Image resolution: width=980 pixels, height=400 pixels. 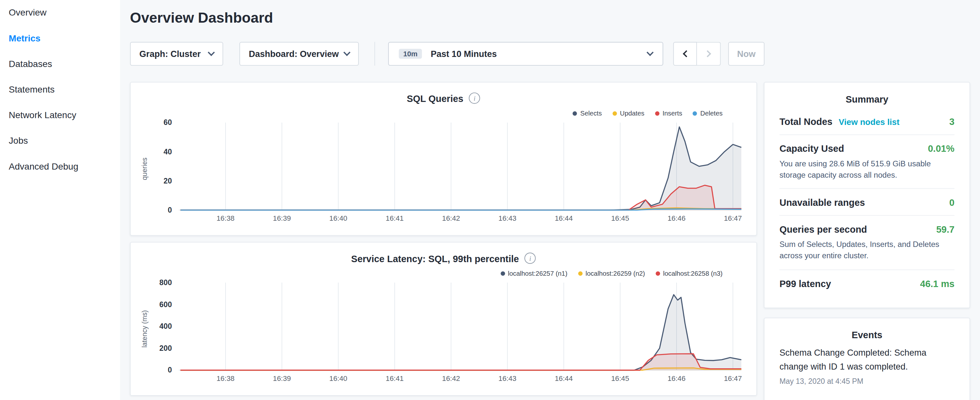 I want to click on time-range-dropdown: 10m Past 10 Minutes, so click(x=526, y=54).